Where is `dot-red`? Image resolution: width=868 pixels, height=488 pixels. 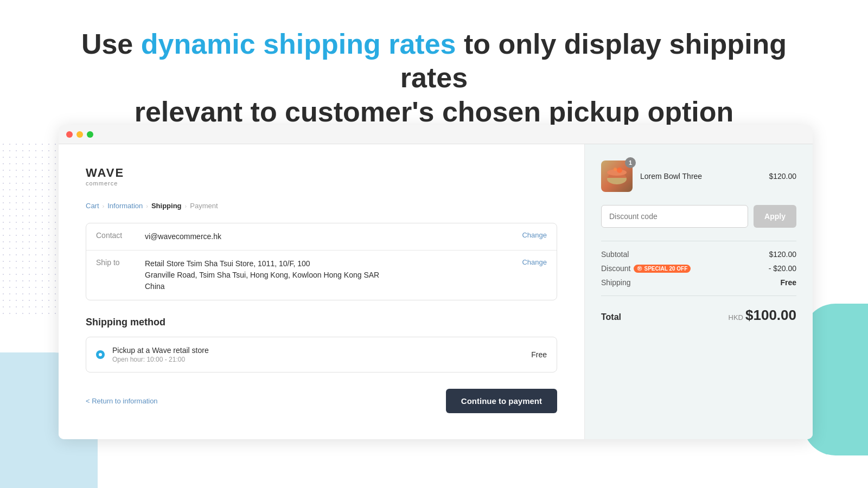 dot-red is located at coordinates (69, 134).